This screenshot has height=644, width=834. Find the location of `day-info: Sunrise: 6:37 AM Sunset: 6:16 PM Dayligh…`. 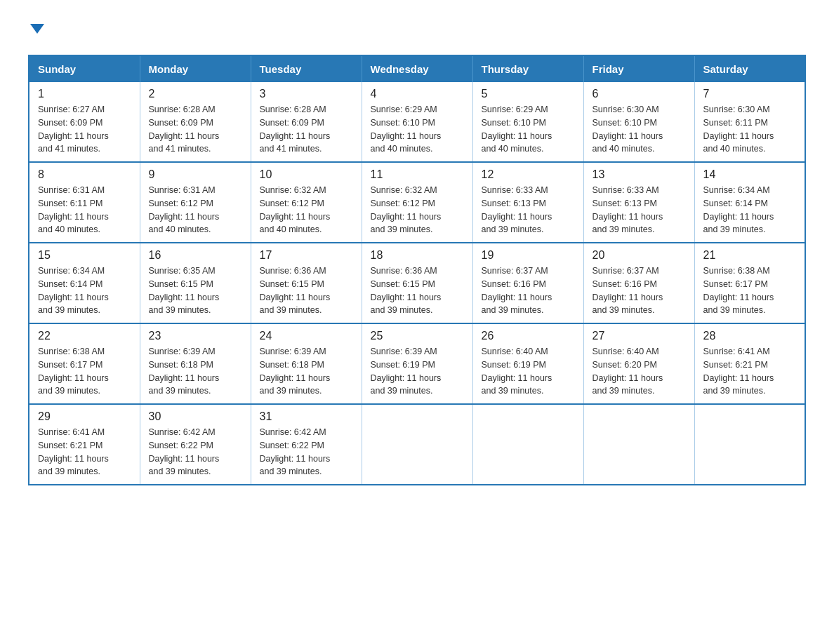

day-info: Sunrise: 6:37 AM Sunset: 6:16 PM Dayligh… is located at coordinates (528, 290).